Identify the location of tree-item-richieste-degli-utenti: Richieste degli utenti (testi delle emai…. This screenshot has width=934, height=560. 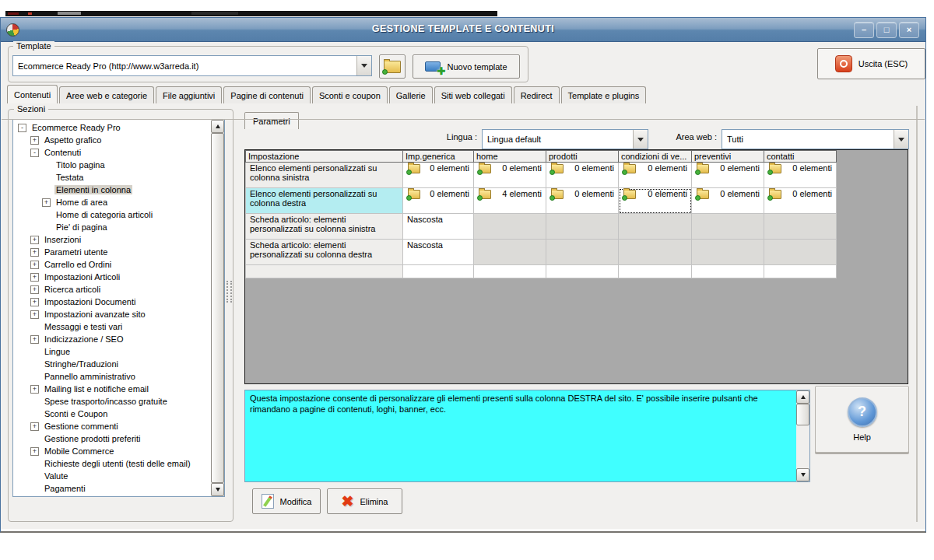
(112, 464).